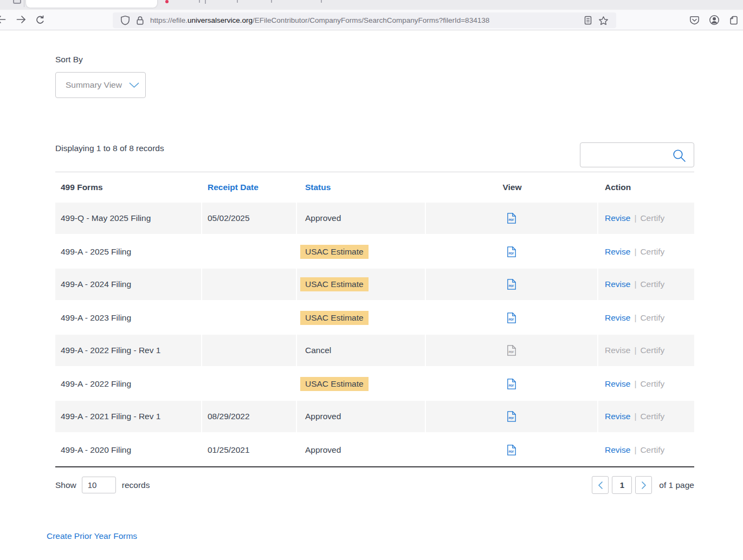 Image resolution: width=743 pixels, height=560 pixels. What do you see at coordinates (21, 21) in the screenshot?
I see `forward-button` at bounding box center [21, 21].